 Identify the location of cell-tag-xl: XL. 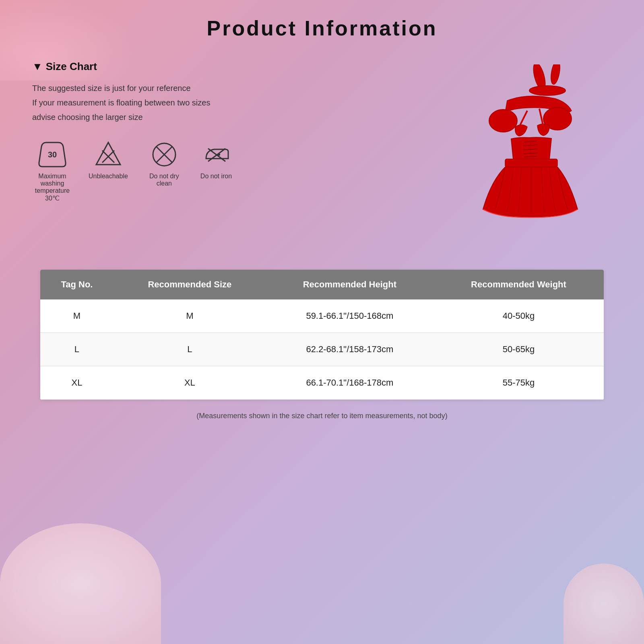
(77, 383).